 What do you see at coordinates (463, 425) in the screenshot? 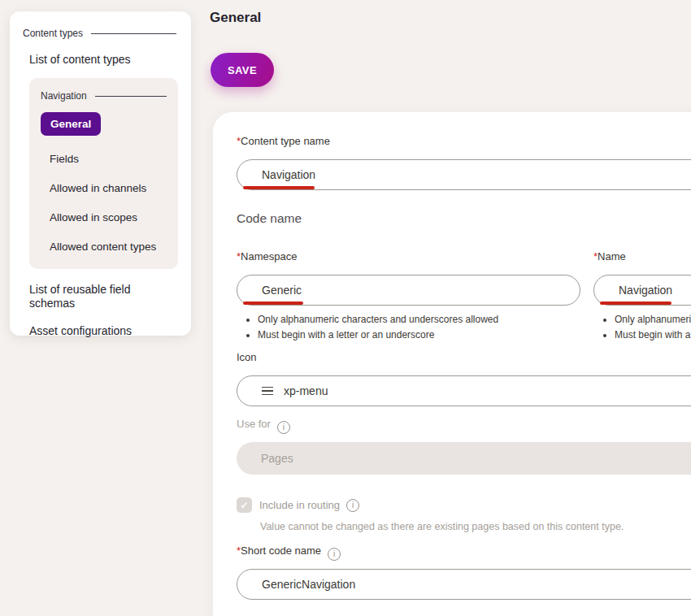
I see `use-for-label: Use fori` at bounding box center [463, 425].